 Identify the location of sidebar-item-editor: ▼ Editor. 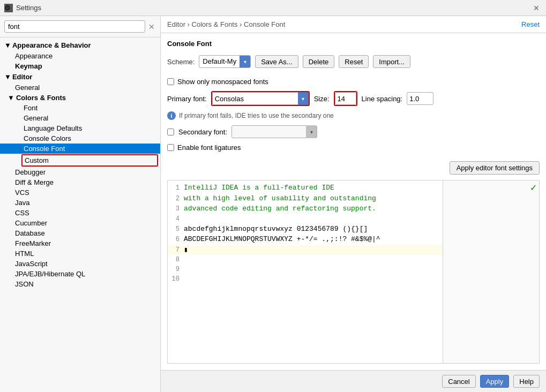
(80, 77).